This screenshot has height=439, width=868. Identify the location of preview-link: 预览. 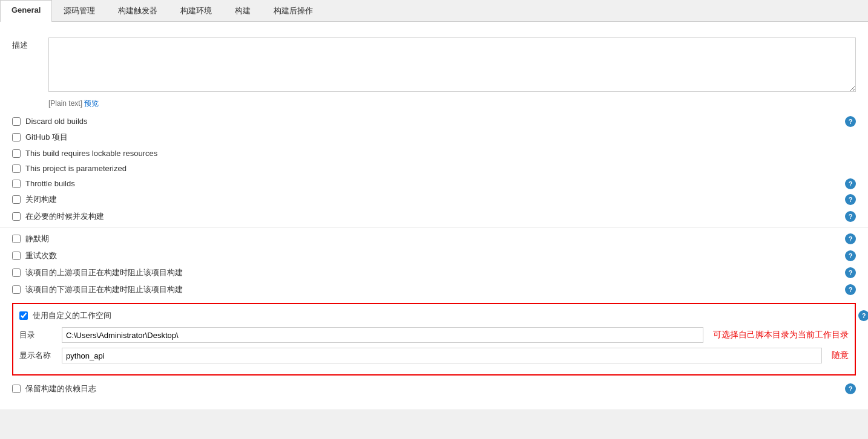
(91, 103).